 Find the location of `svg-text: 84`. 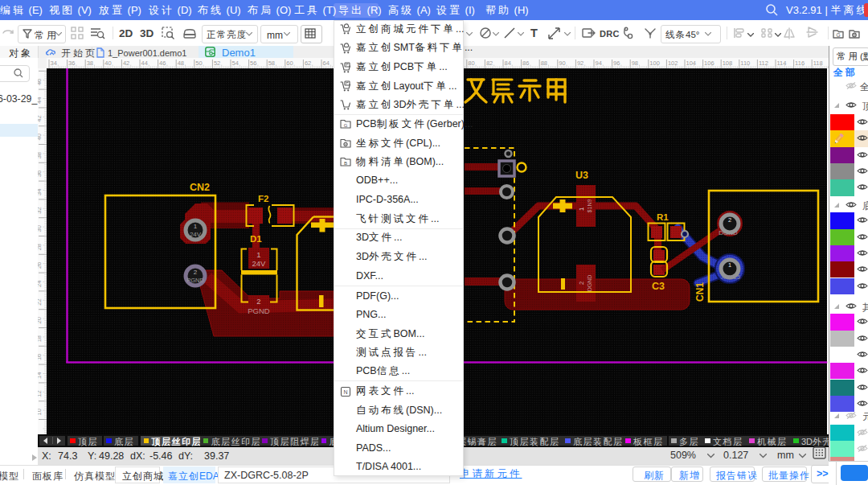

svg-text: 84 is located at coordinates (508, 63).